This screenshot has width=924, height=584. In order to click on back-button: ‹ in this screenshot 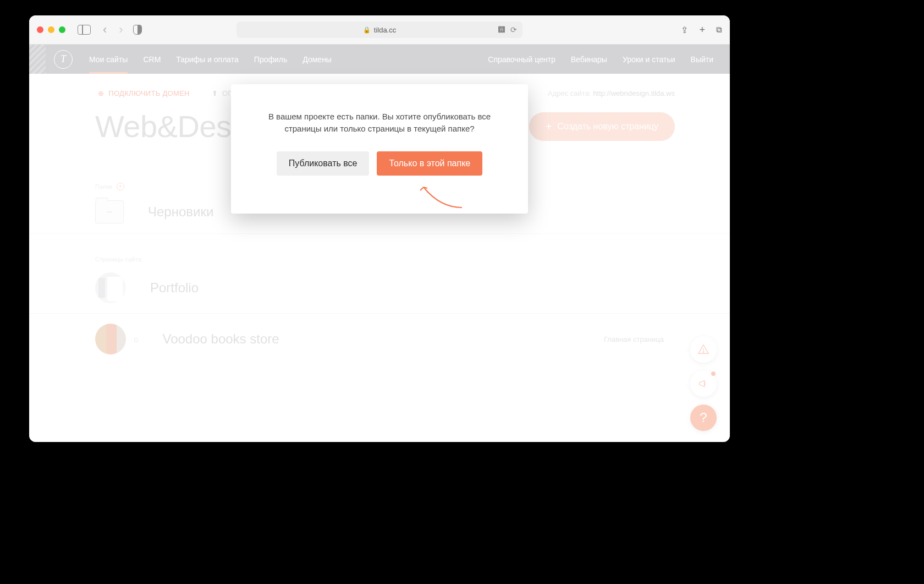, I will do `click(105, 30)`.